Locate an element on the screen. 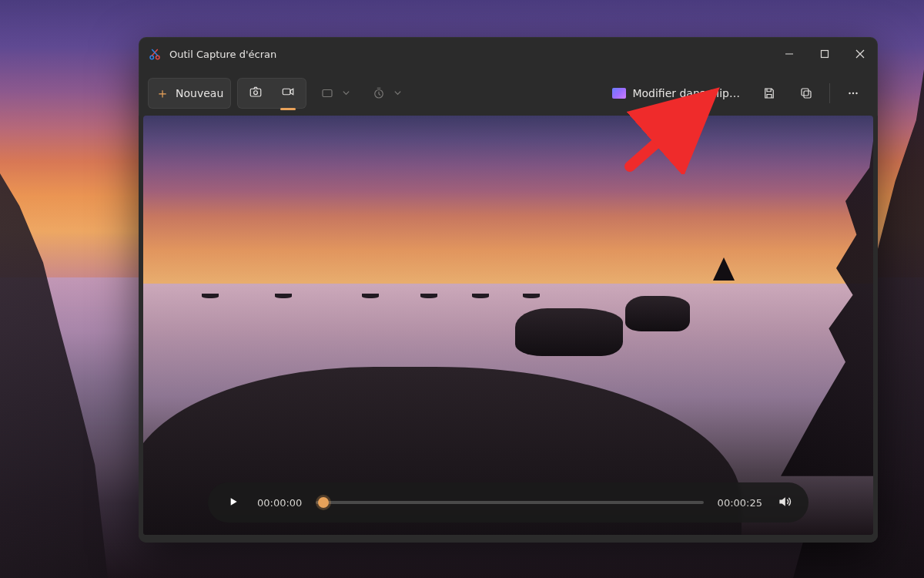 This screenshot has width=924, height=578. copy-button is located at coordinates (806, 93).